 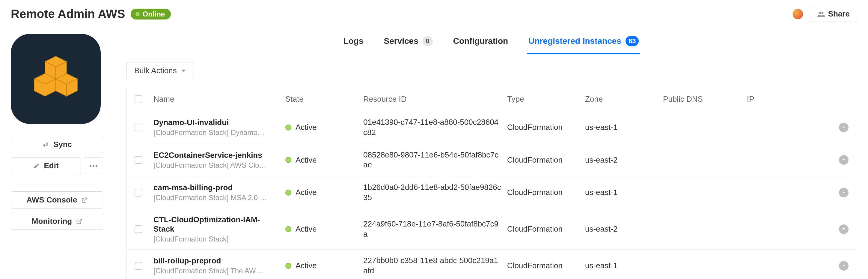 What do you see at coordinates (702, 99) in the screenshot?
I see `col-public-dns: Public DNS` at bounding box center [702, 99].